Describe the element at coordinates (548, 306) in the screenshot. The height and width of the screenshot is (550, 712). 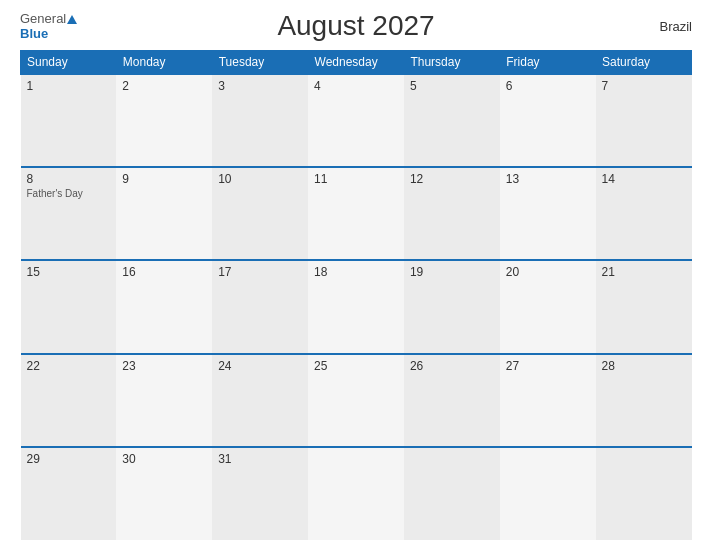
I see `calendar-cell: 20` at that location.